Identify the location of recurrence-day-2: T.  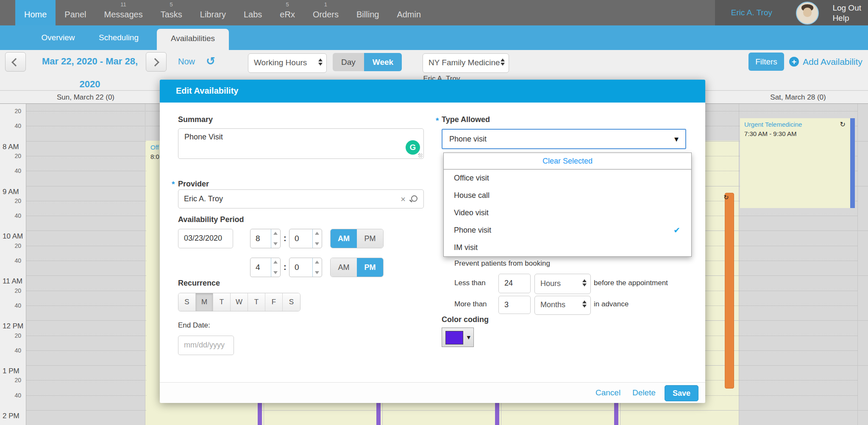
(222, 302).